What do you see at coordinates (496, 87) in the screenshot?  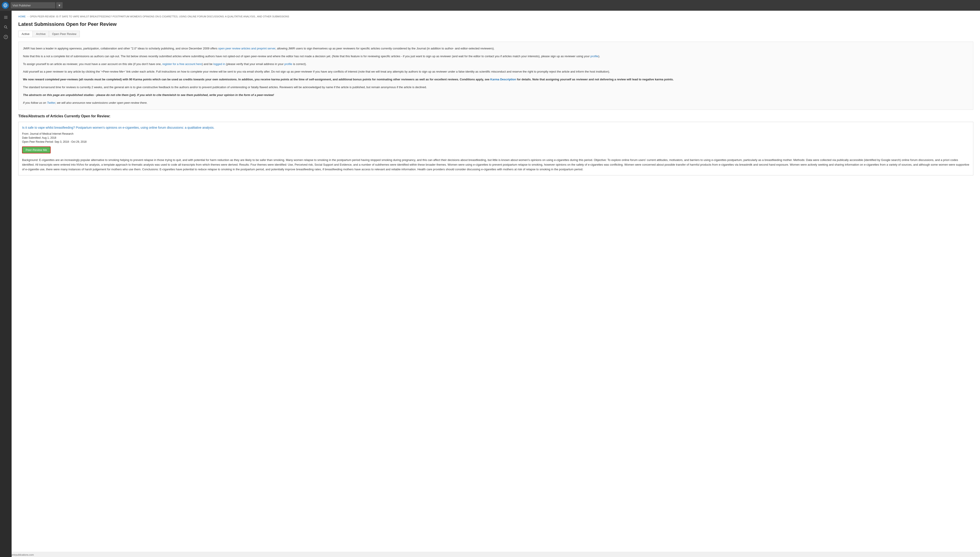 I see `info-paragraph-6: The standard turnaround time for reviews…` at bounding box center [496, 87].